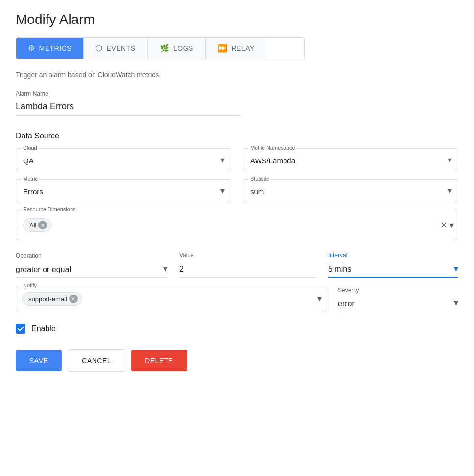 This screenshot has height=476, width=474. What do you see at coordinates (48, 299) in the screenshot?
I see `notify-chip-support-email-label: support-email` at bounding box center [48, 299].